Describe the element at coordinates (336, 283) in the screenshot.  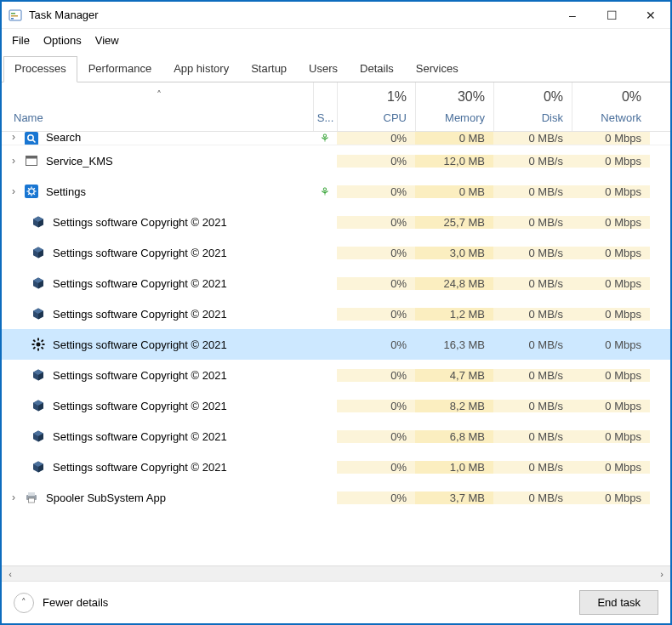
I see `table-row: Settings software Copyright © 20210%24,8…` at that location.